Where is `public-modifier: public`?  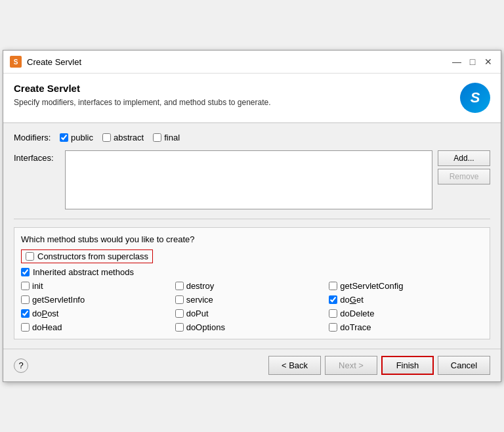 public-modifier: public is located at coordinates (76, 138).